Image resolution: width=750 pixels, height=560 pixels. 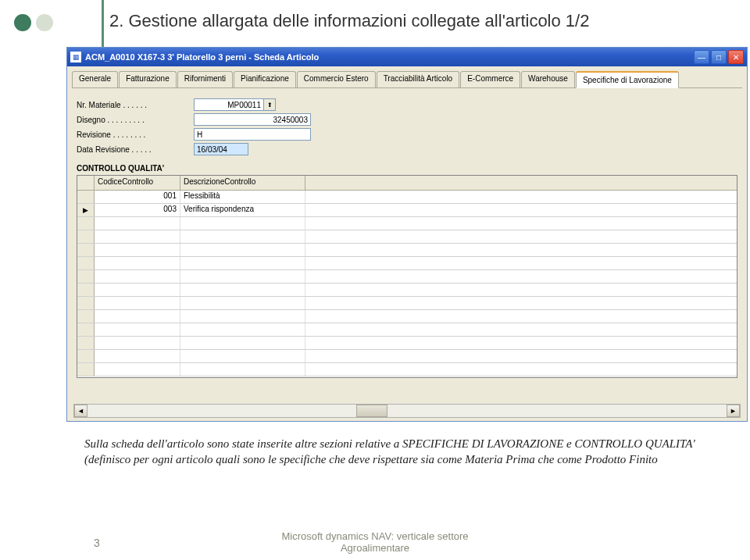 What do you see at coordinates (407, 411) in the screenshot?
I see `scroll-track` at bounding box center [407, 411].